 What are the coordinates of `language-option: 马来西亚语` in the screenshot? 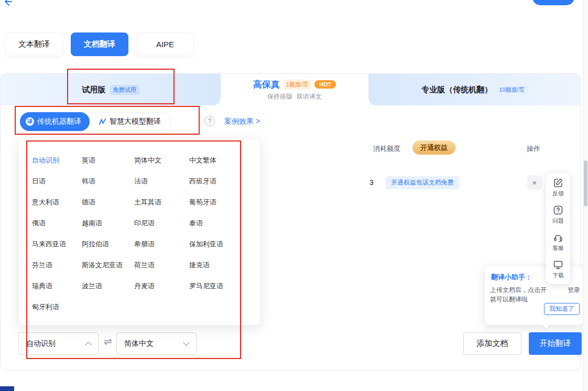 It's located at (57, 244).